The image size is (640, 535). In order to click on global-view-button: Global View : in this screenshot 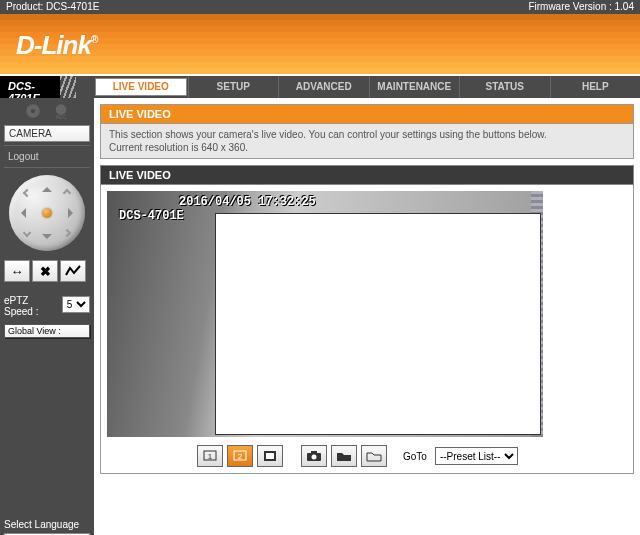, I will do `click(47, 331)`.